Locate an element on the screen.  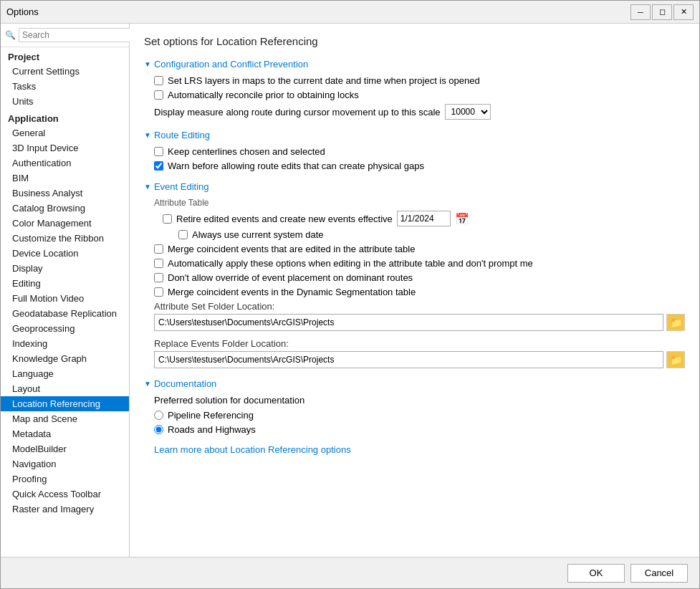
title-bar-buttons: ─ ◻ ✕ is located at coordinates (662, 12).